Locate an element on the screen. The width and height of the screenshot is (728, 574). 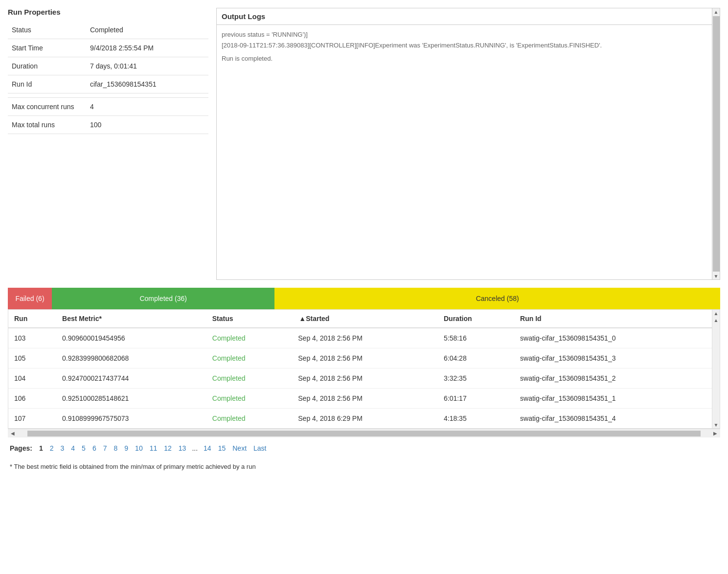
prop-label: Max total runs is located at coordinates (47, 125).